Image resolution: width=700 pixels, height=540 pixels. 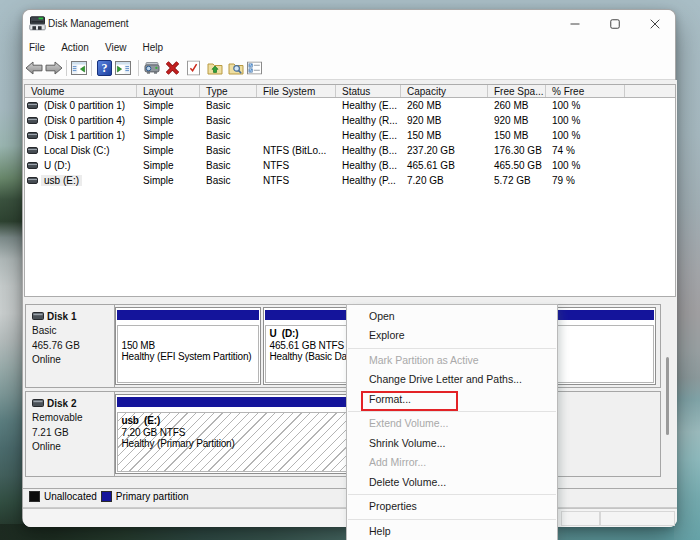 What do you see at coordinates (62, 317) in the screenshot?
I see `disk-name: Disk 1` at bounding box center [62, 317].